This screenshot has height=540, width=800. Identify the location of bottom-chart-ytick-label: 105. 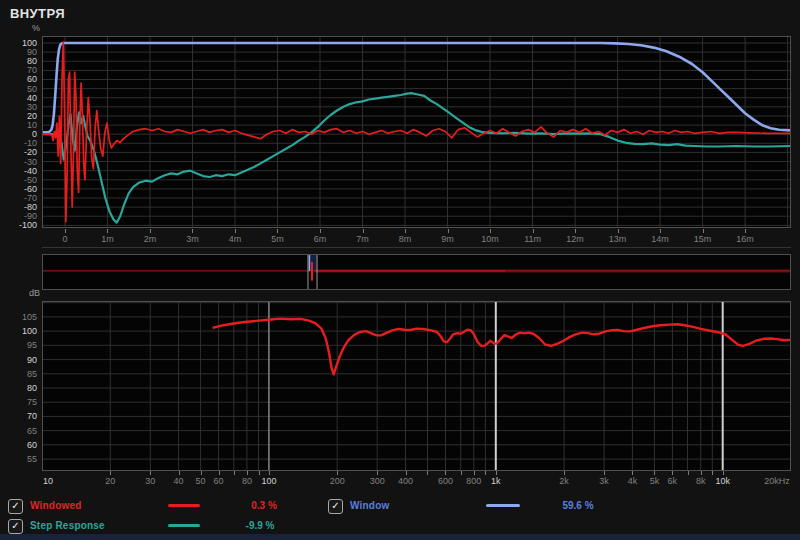
(18, 318).